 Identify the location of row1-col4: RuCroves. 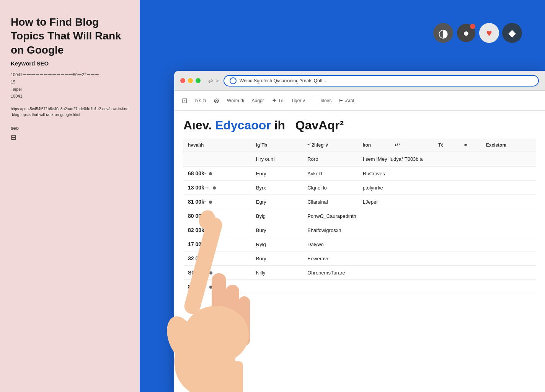
(447, 173).